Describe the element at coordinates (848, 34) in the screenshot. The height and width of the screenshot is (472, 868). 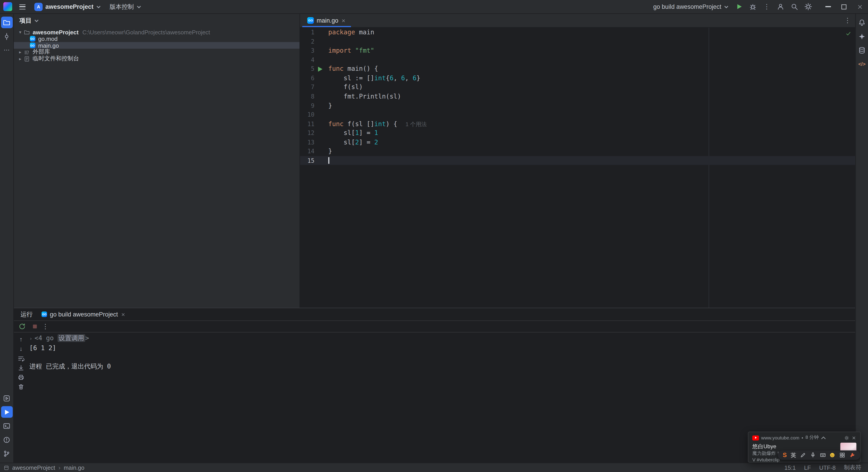
I see `inspections-ok-icon` at that location.